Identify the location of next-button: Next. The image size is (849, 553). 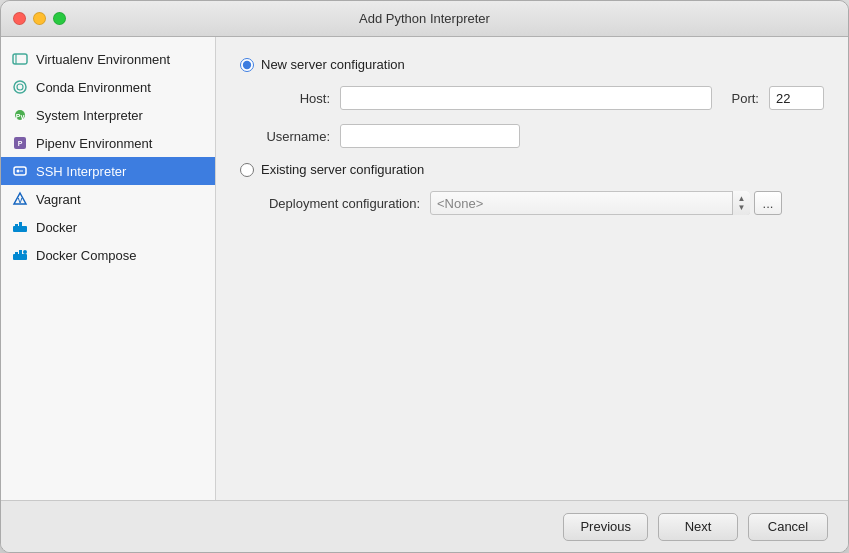
(698, 527).